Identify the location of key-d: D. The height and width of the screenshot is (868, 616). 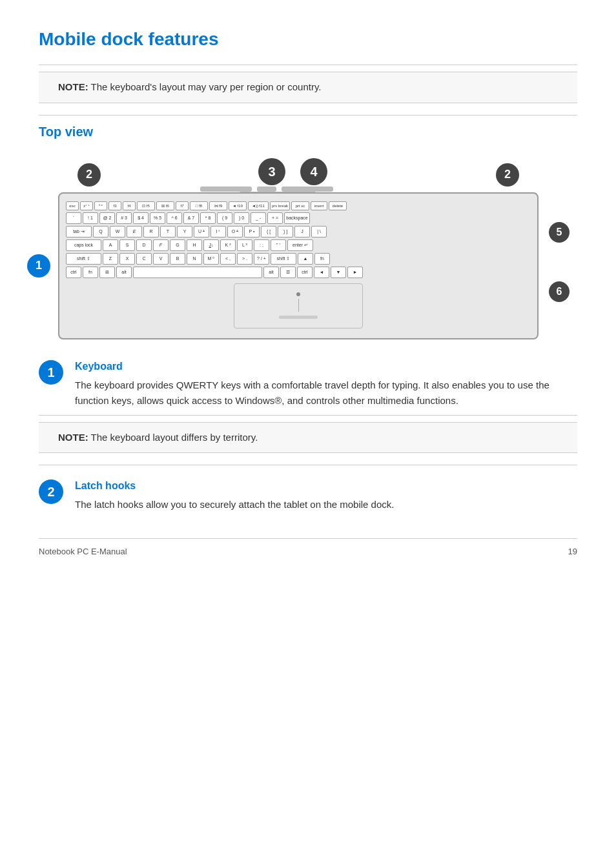
(144, 245).